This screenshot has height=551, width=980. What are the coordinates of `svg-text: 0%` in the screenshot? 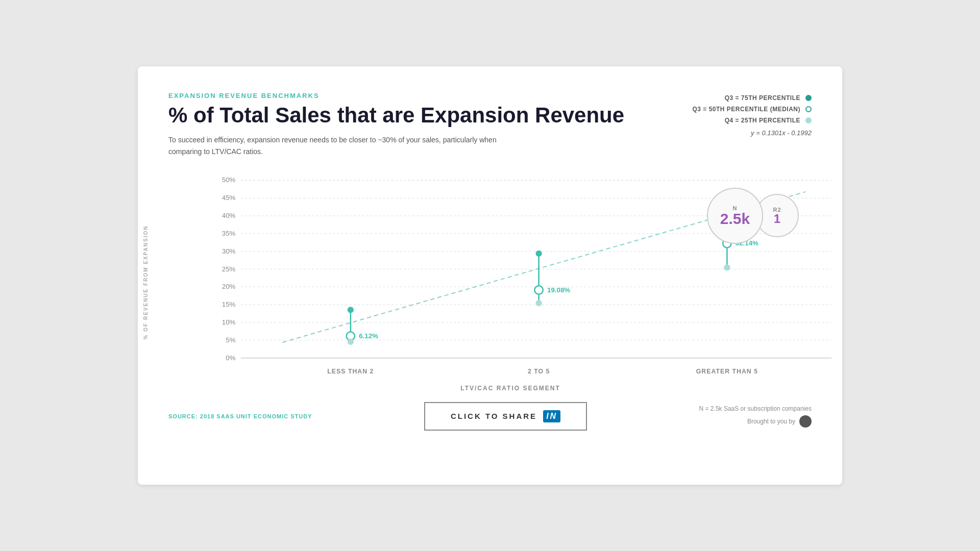 It's located at (231, 358).